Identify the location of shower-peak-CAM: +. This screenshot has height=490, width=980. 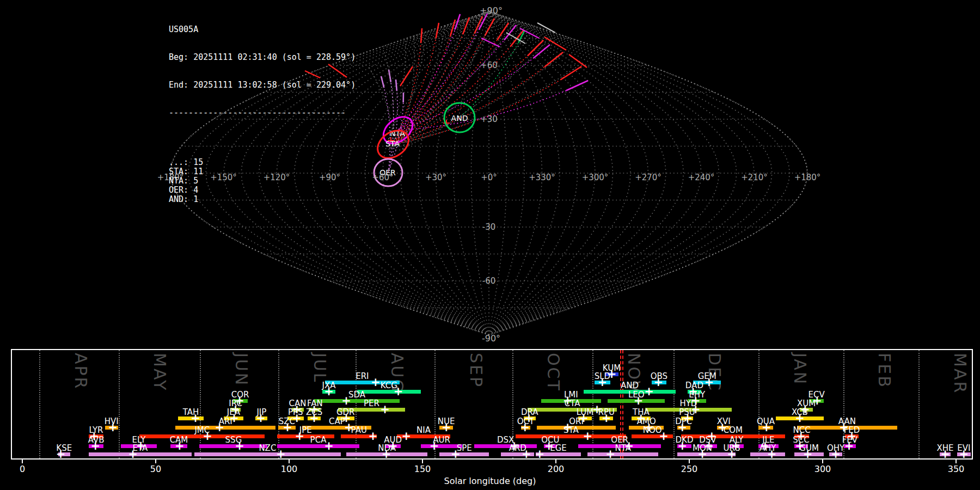
(180, 446).